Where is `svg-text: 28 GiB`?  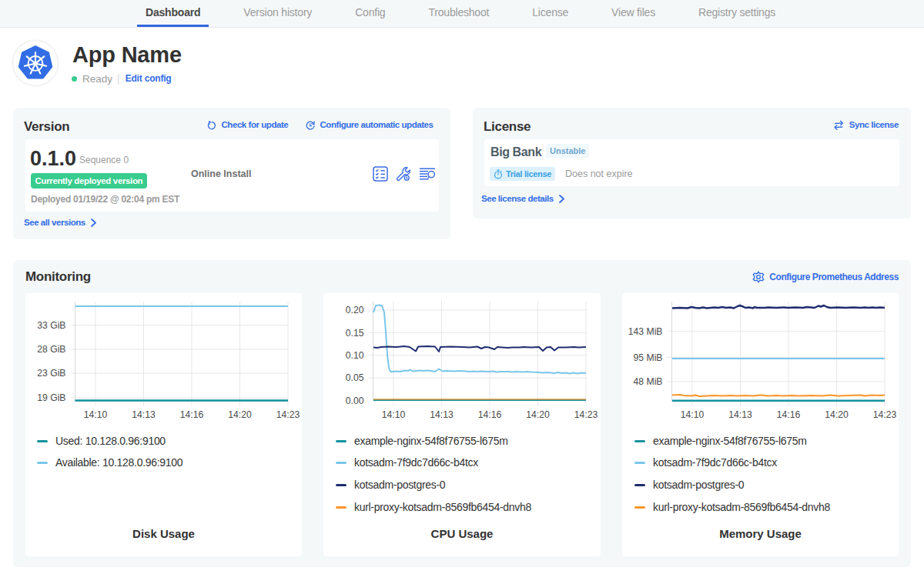
svg-text: 28 GiB is located at coordinates (51, 349).